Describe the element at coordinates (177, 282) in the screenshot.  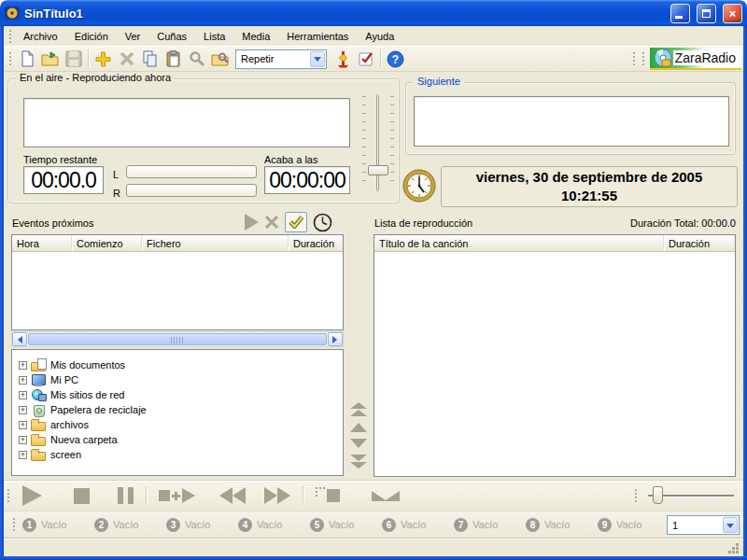
I see `events-table: HoraComienzoFicheroDuración` at that location.